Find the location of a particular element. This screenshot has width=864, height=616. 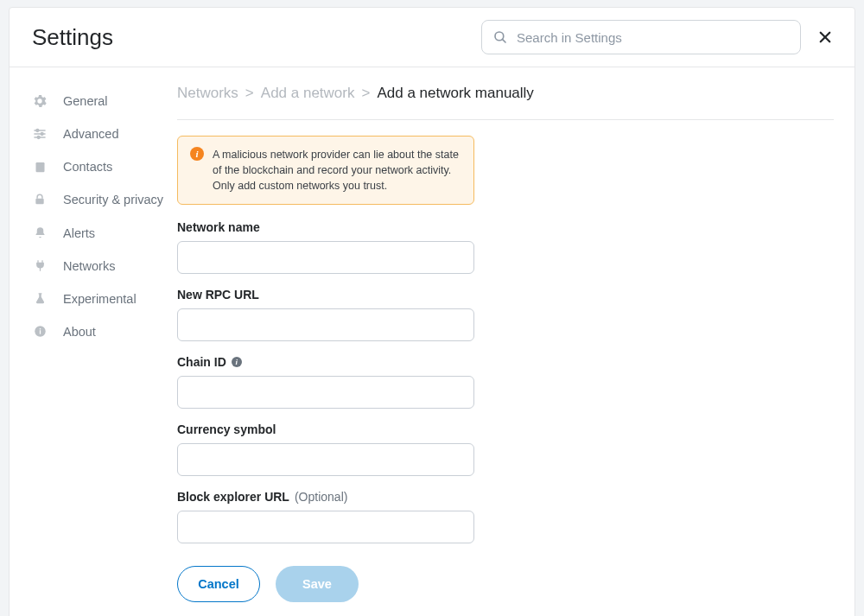

sidebar-item-about: About is located at coordinates (103, 332).